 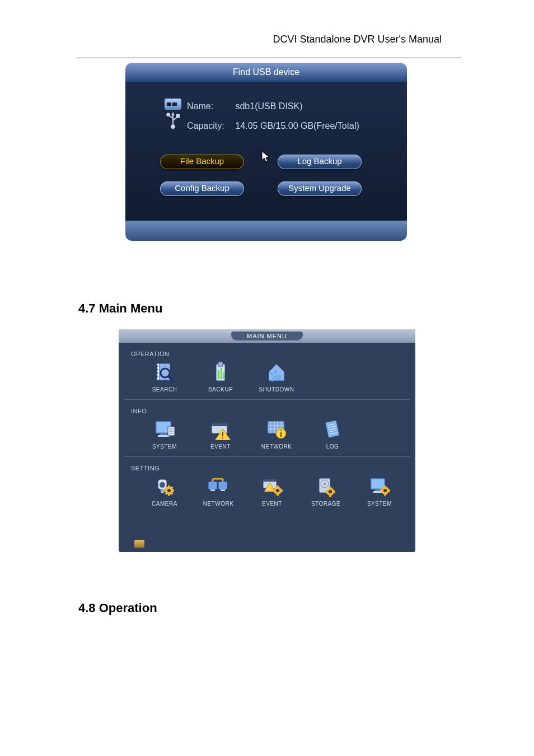 I want to click on log-label: LOG, so click(x=332, y=447).